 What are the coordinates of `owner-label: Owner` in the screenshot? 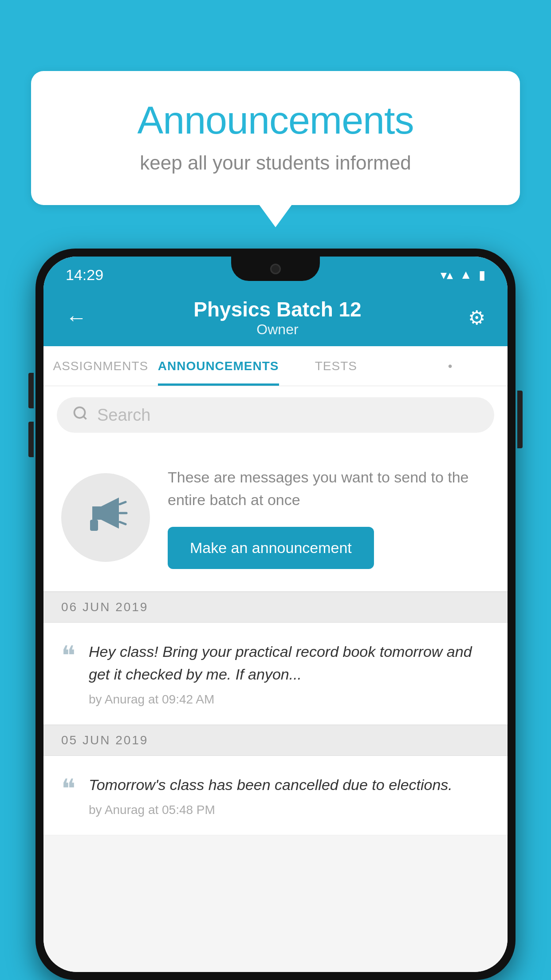 It's located at (277, 329).